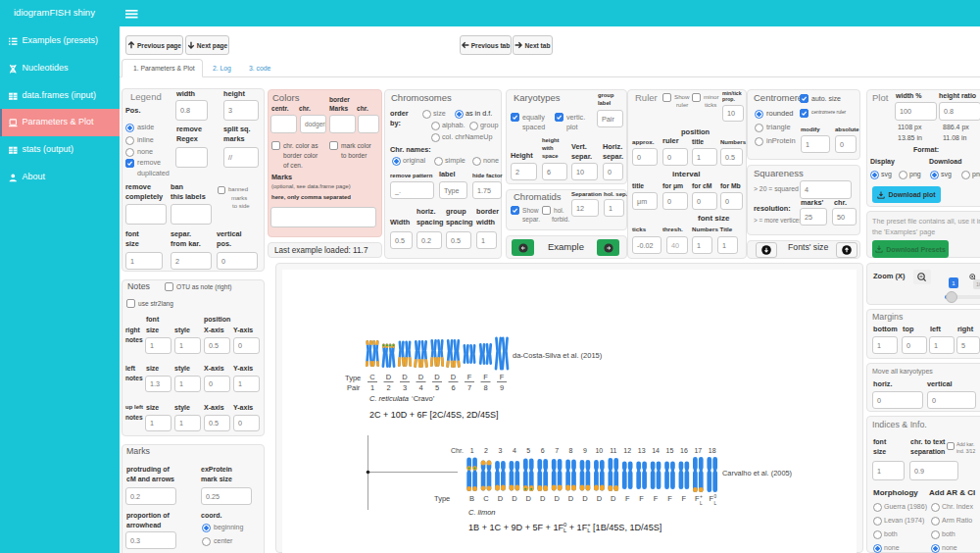  I want to click on svg-text: da-Costa-Silva et al. (2015), so click(558, 355).